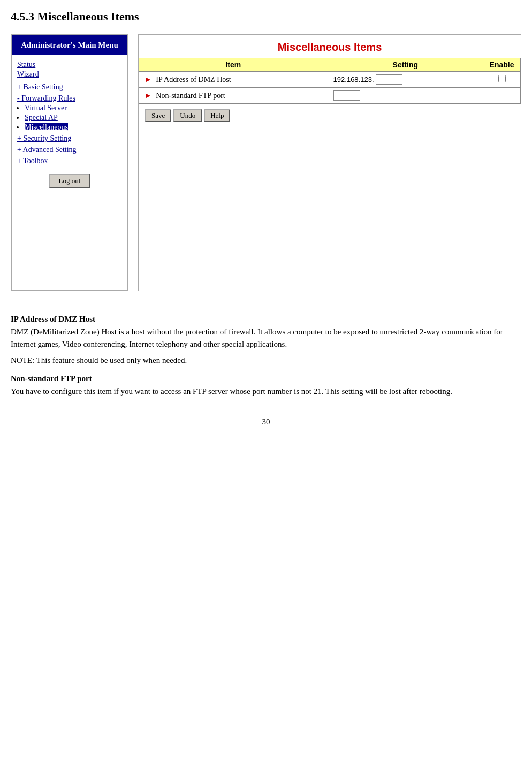 This screenshot has width=532, height=768. What do you see at coordinates (266, 361) in the screenshot?
I see `desc-note-dmz: NOTE: This feature should be used only w…` at bounding box center [266, 361].